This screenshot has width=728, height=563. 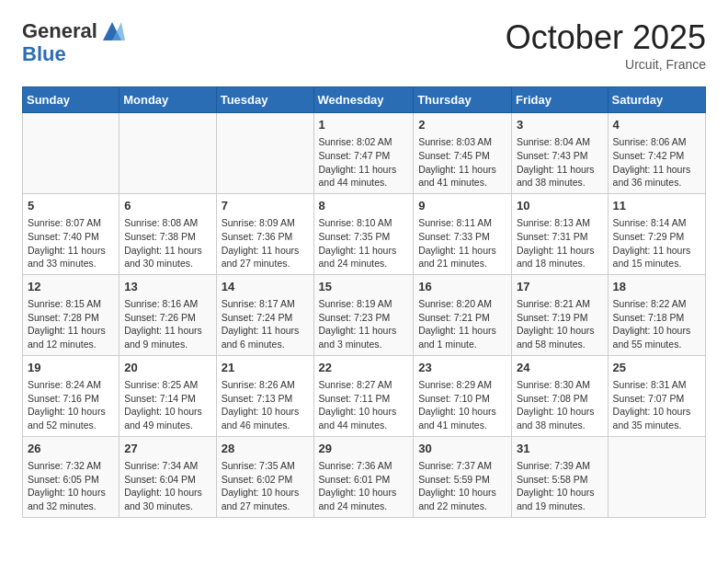 I want to click on calendar-day-cell: 4Sunrise: 8:06 AM Sunset: 7:42 PM Daylig…, so click(x=656, y=154).